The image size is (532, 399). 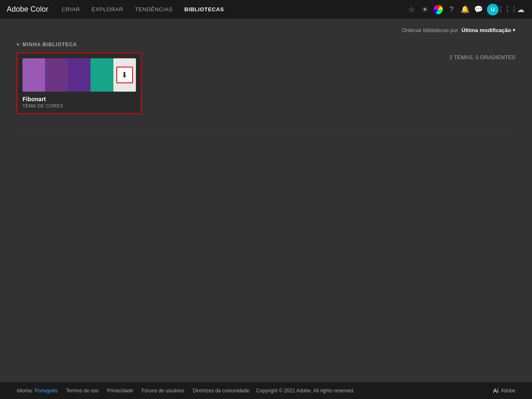 What do you see at coordinates (120, 391) in the screenshot?
I see `footer-privacy-link: Privacidade` at bounding box center [120, 391].